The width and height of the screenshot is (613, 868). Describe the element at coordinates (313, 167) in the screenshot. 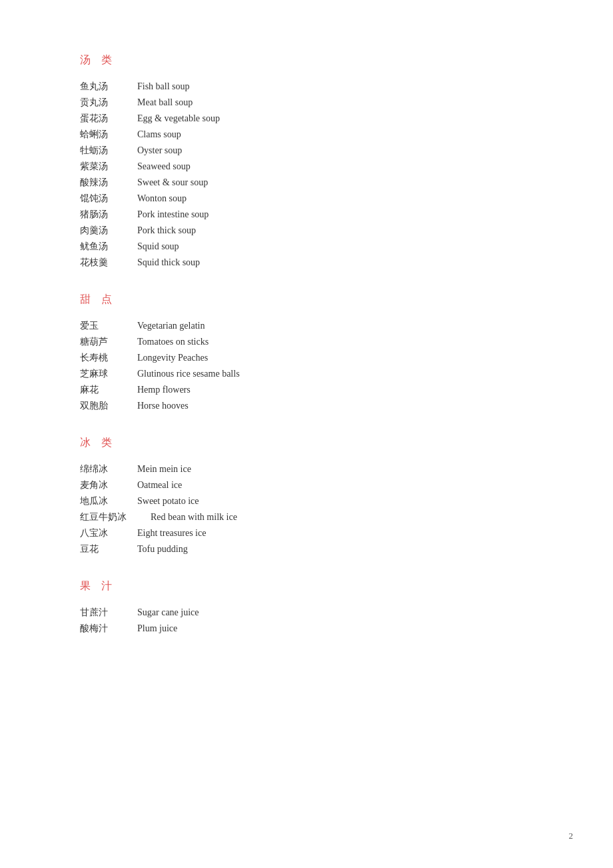

I see `menu-item: 紫菜汤Seaweed soup` at that location.